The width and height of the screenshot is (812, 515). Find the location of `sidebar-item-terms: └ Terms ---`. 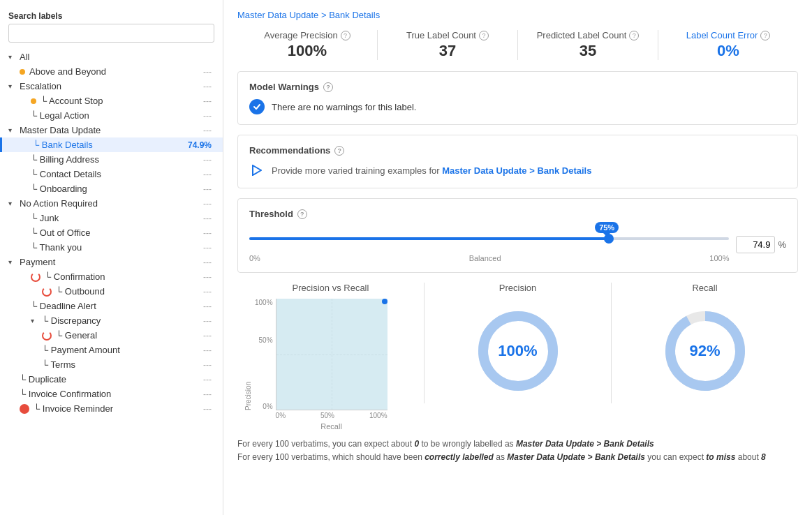

sidebar-item-terms: └ Terms --- is located at coordinates (112, 364).